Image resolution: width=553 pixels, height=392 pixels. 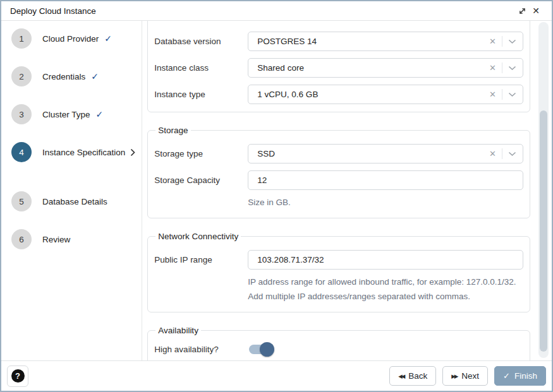 What do you see at coordinates (198, 236) in the screenshot?
I see `section-network-legend: Network Connectivity` at bounding box center [198, 236].